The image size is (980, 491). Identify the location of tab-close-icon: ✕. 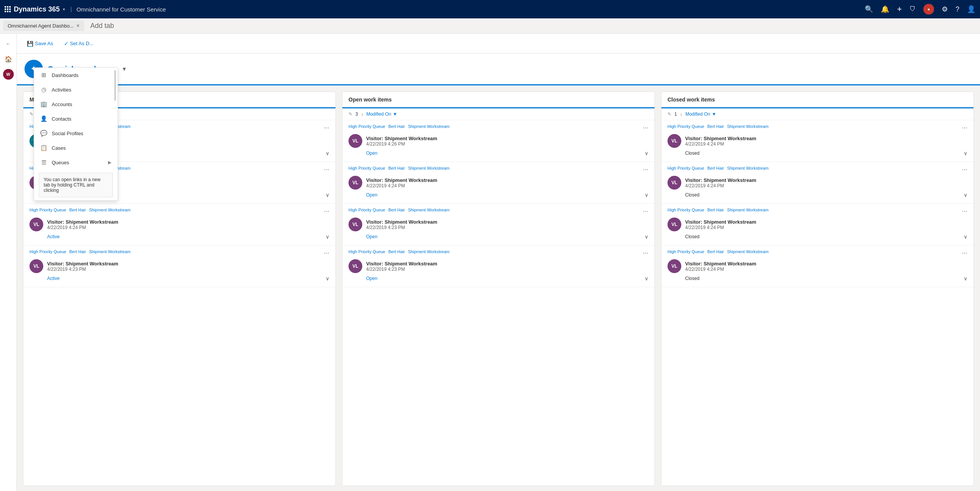
(78, 26).